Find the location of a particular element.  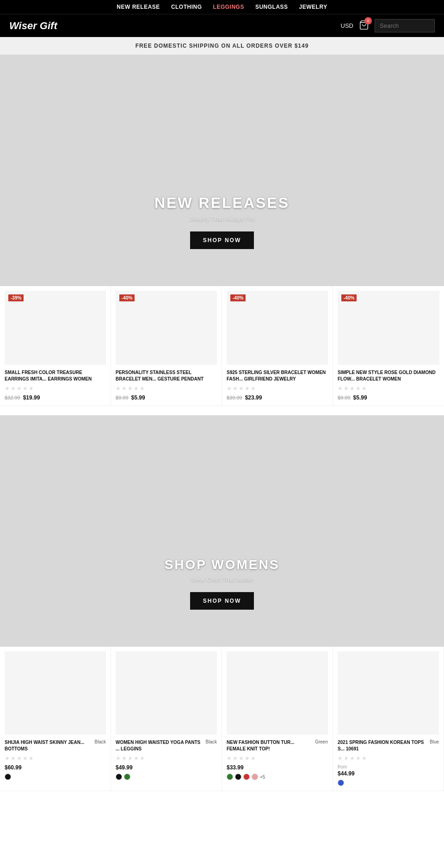

clothing-card: WOMEN HIGH WAISTED YOGA PANTS ... LEGGIN… is located at coordinates (166, 719).